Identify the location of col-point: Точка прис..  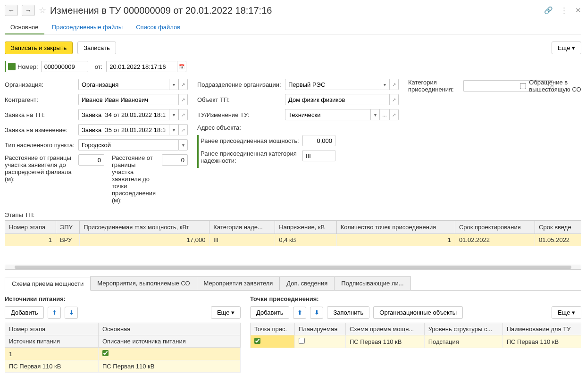
(273, 329).